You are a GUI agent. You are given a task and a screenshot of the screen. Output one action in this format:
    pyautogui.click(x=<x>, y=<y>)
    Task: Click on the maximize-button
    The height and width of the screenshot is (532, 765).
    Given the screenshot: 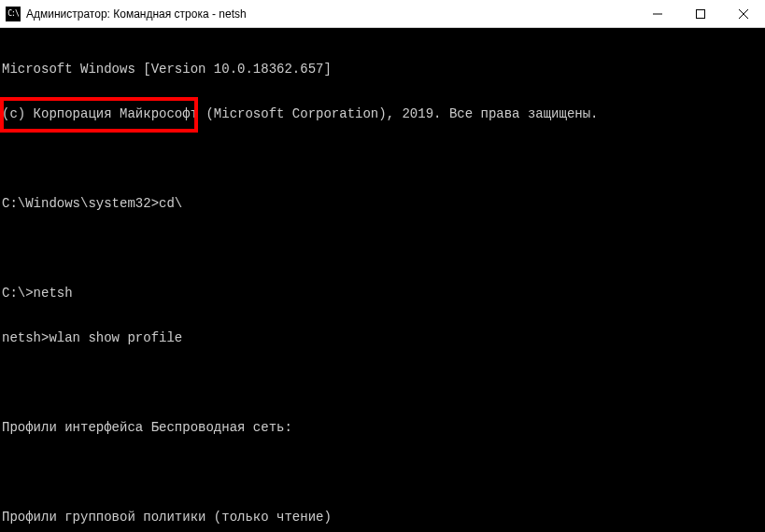 What is the action you would take?
    pyautogui.click(x=701, y=13)
    